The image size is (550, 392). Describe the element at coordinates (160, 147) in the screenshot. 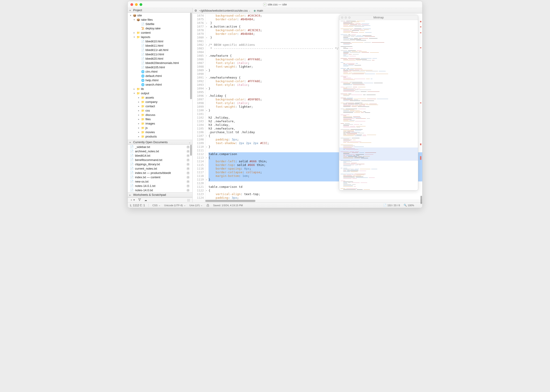

I see `open-doc-item: 📄_sidebar.txt✕` at that location.